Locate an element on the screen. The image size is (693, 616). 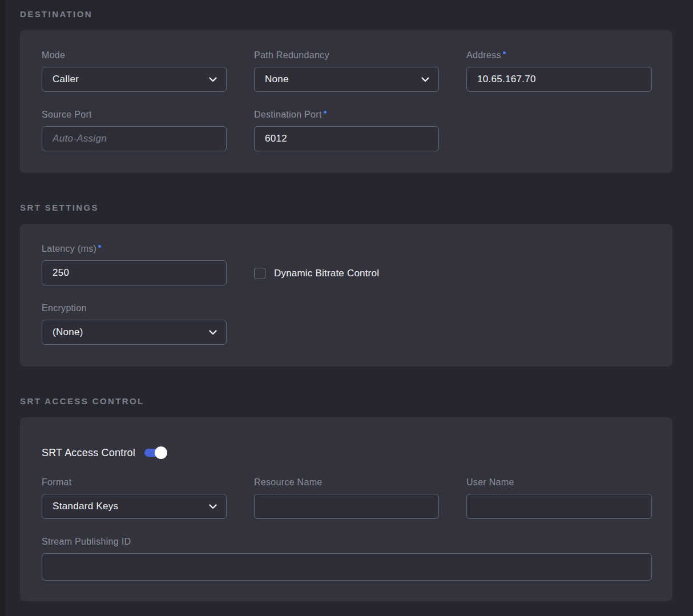
user-name-field: User Name is located at coordinates (559, 498).